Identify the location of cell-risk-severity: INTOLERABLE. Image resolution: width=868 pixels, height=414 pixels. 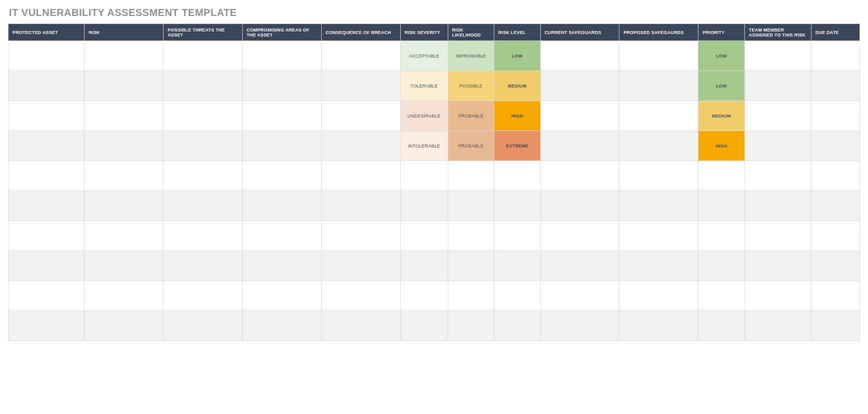
(424, 146).